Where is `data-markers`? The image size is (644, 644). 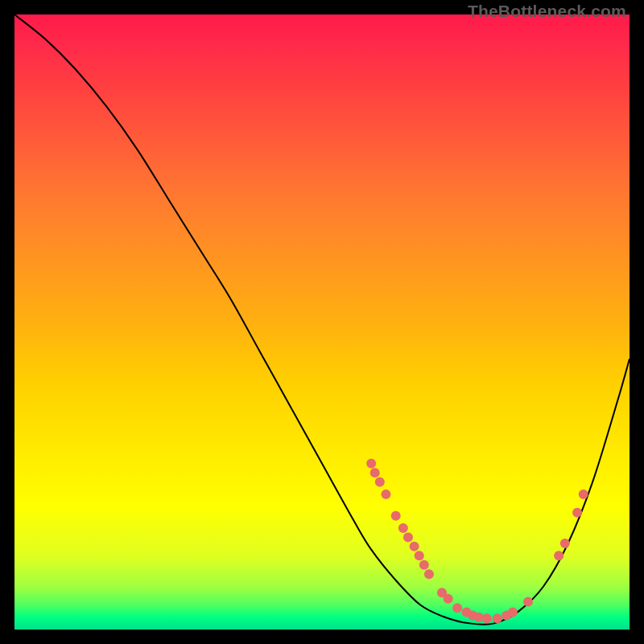
data-markers is located at coordinates (477, 541).